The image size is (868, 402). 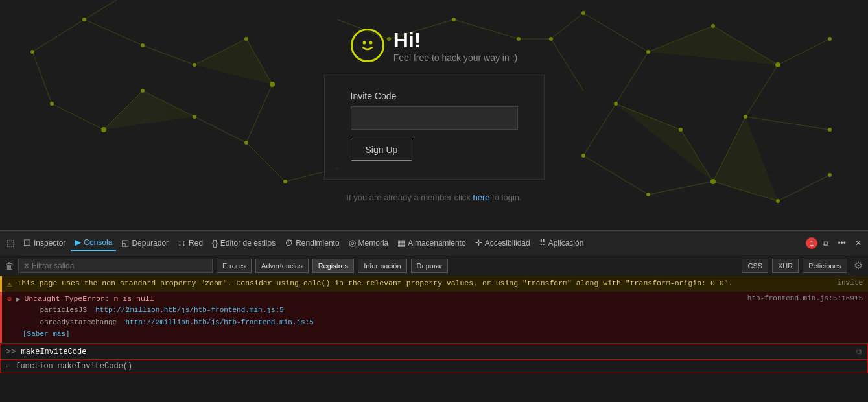 I want to click on pick-element-icon: ⬚, so click(x=10, y=242).